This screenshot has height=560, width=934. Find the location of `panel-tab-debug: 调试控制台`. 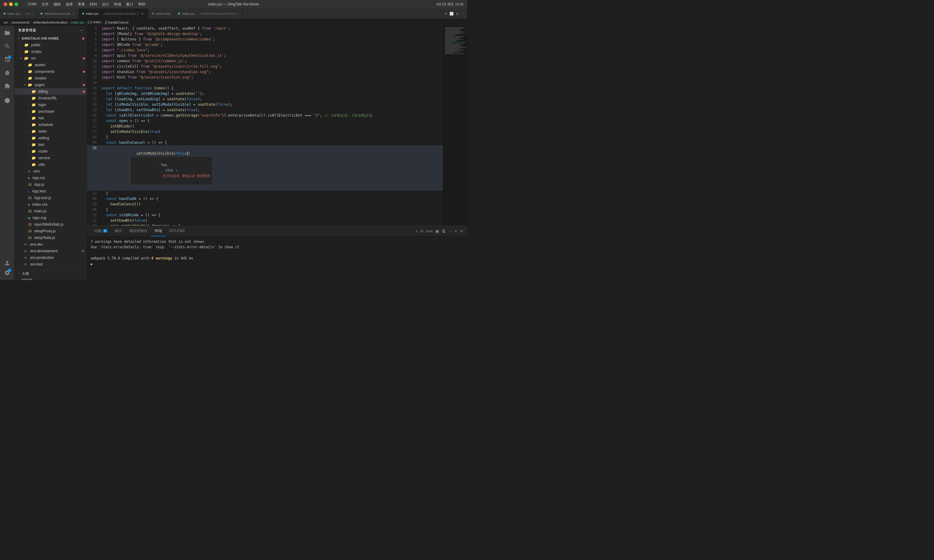

panel-tab-debug: 调试控制台 is located at coordinates (138, 231).